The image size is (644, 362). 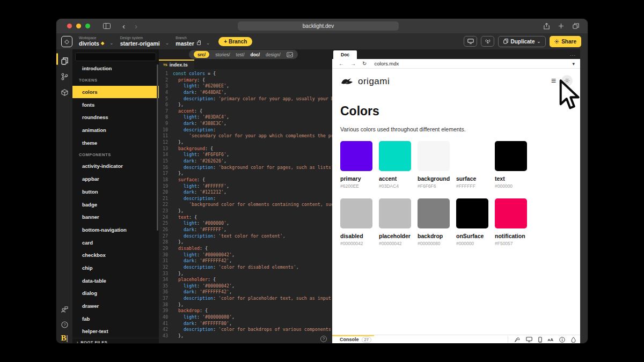 What do you see at coordinates (64, 92) in the screenshot?
I see `packages-rail-button` at bounding box center [64, 92].